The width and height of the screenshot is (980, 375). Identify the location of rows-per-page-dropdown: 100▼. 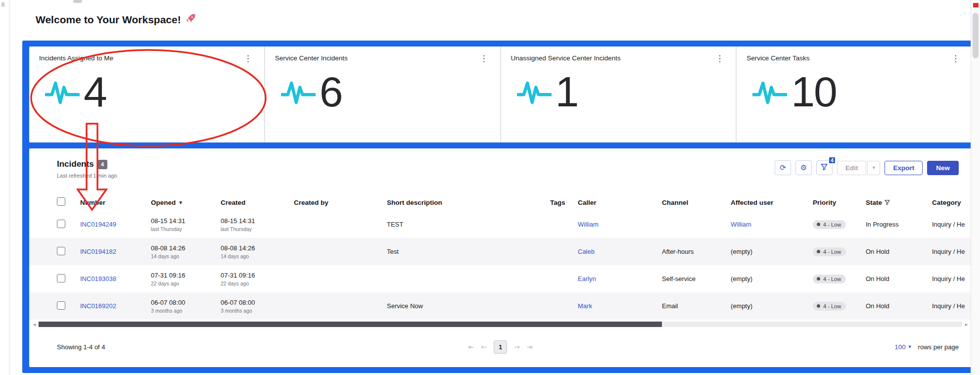
(903, 347).